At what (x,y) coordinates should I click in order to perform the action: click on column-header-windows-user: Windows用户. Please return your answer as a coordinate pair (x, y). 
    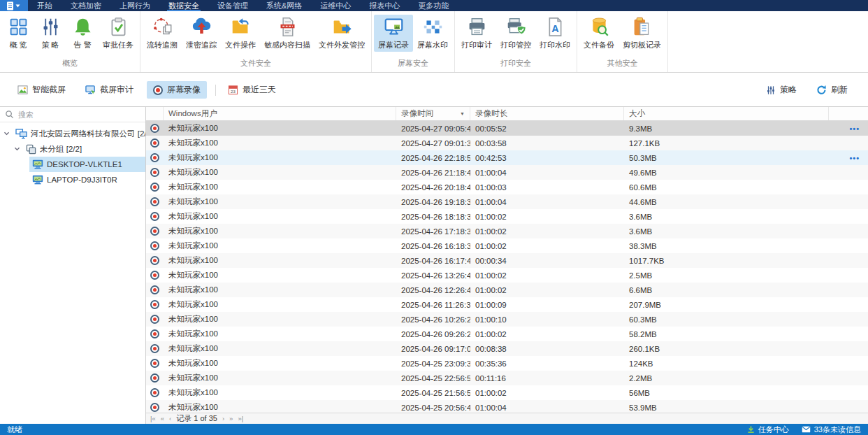
    Looking at the image, I should click on (280, 113).